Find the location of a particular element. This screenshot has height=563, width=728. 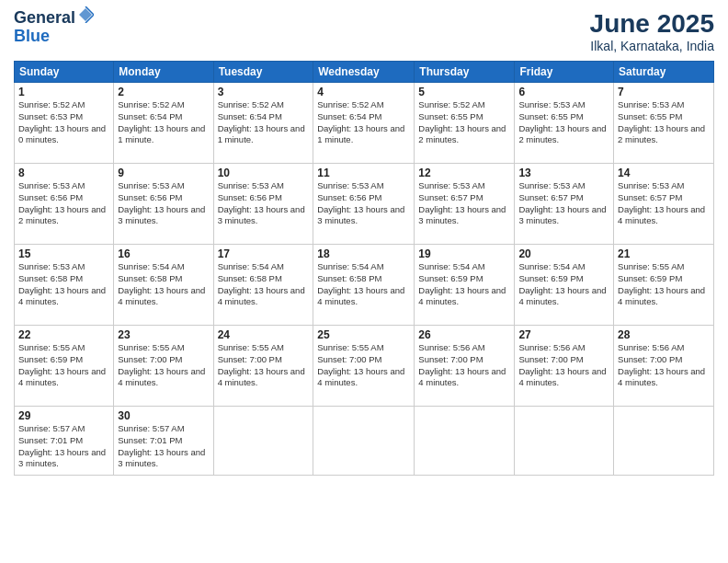

table-row: 22 Sunrise: 5:55 AMSunset: 6:59 PMDaylig… is located at coordinates (64, 366).